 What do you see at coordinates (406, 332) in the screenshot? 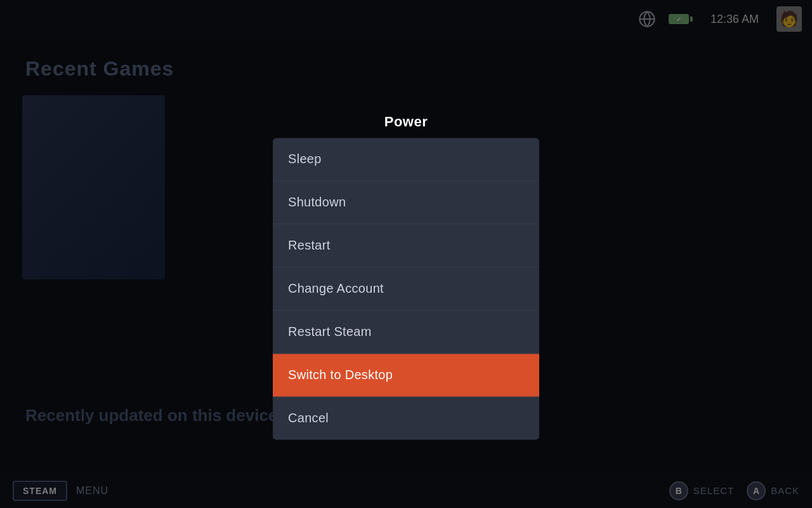
I see `menu-item-restart-steam: Restart Steam` at bounding box center [406, 332].